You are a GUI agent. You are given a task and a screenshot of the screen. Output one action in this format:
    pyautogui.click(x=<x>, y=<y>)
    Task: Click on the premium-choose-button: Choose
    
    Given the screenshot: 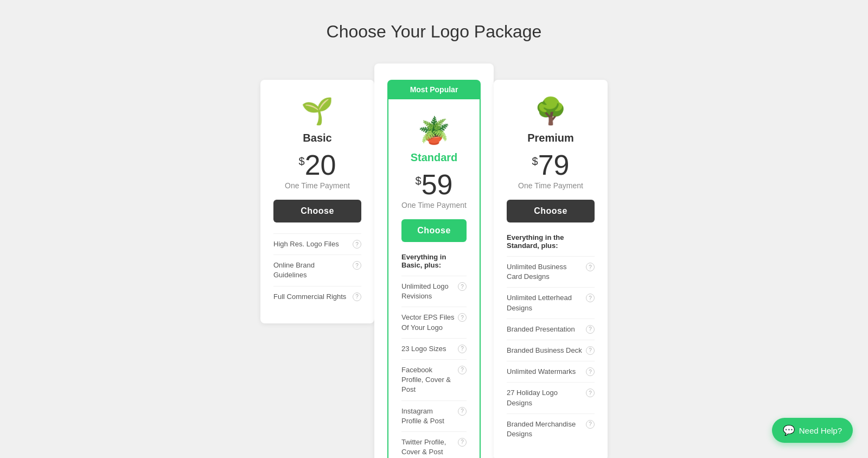 What is the action you would take?
    pyautogui.click(x=551, y=211)
    